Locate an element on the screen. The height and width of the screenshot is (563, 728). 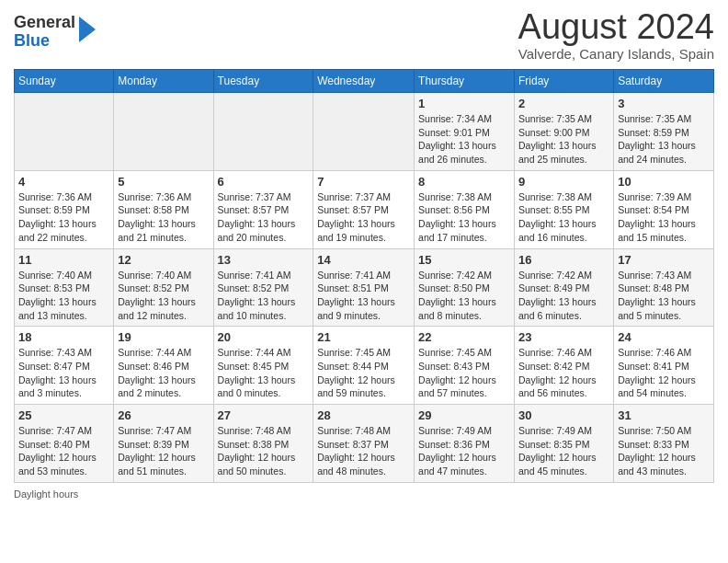
day-info: Sunrise: 7:47 AMSunset: 8:40 PMDaylight:… is located at coordinates (64, 451).